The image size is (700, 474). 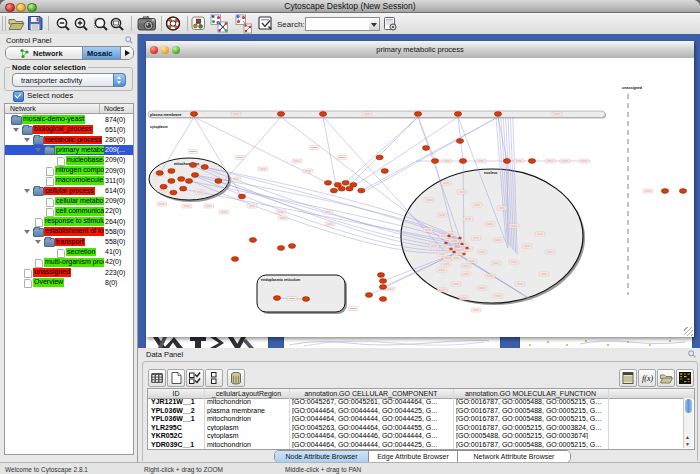 What do you see at coordinates (632, 88) in the screenshot?
I see `svg-text: unassigned` at bounding box center [632, 88].